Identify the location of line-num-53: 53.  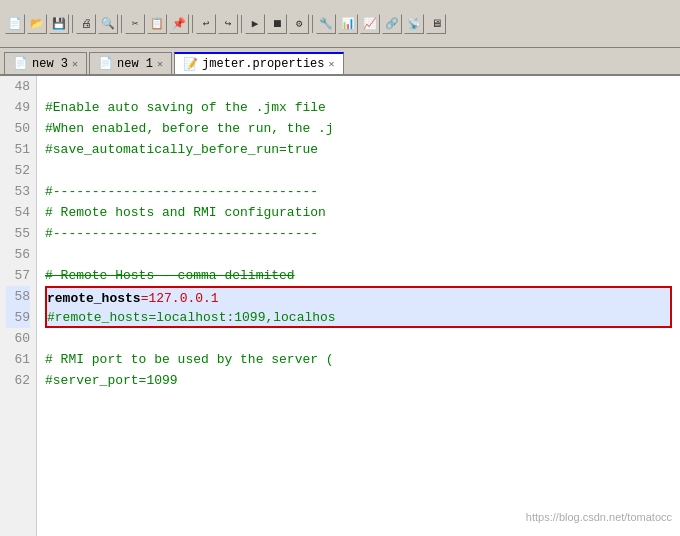
(18, 192).